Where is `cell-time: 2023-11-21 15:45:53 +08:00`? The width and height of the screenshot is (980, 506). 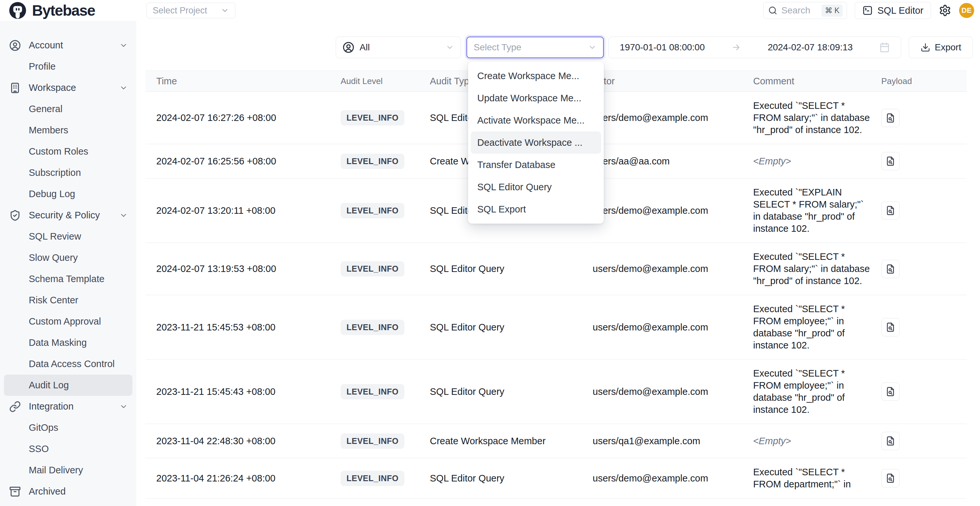 cell-time: 2023-11-21 15:45:53 +08:00 is located at coordinates (243, 327).